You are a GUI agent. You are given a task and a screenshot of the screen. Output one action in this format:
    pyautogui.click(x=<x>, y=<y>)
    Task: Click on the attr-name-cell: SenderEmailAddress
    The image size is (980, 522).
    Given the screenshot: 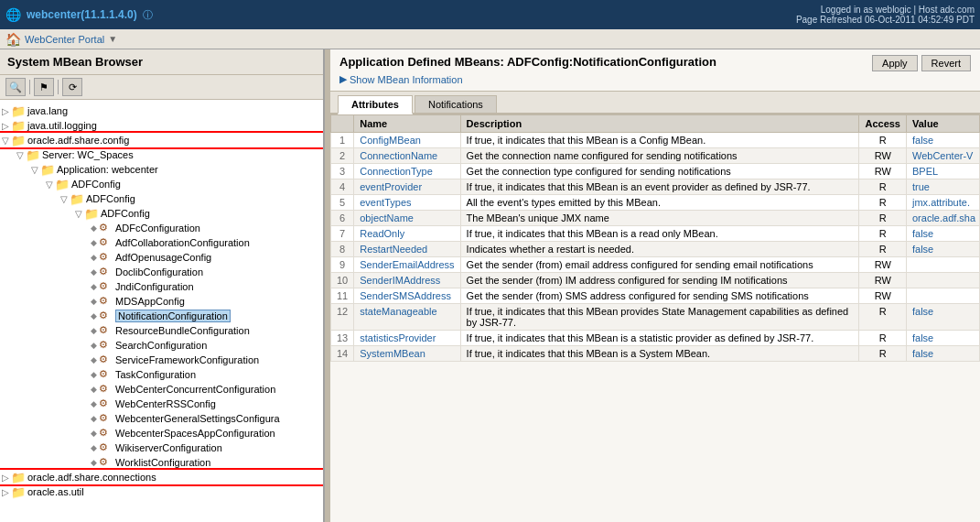 What is the action you would take?
    pyautogui.click(x=407, y=266)
    